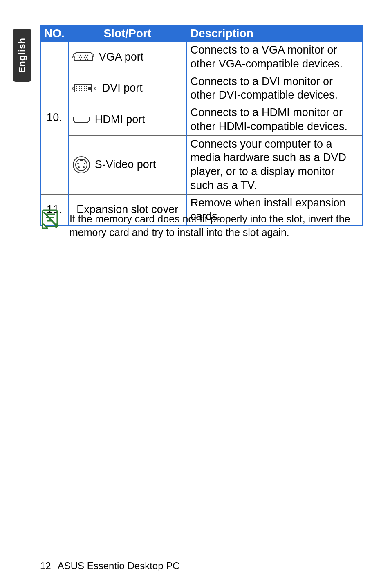 This screenshot has width=390, height=588. Describe the element at coordinates (202, 165) in the screenshot. I see `table-row: S-Video port Connects your computer to a…` at that location.